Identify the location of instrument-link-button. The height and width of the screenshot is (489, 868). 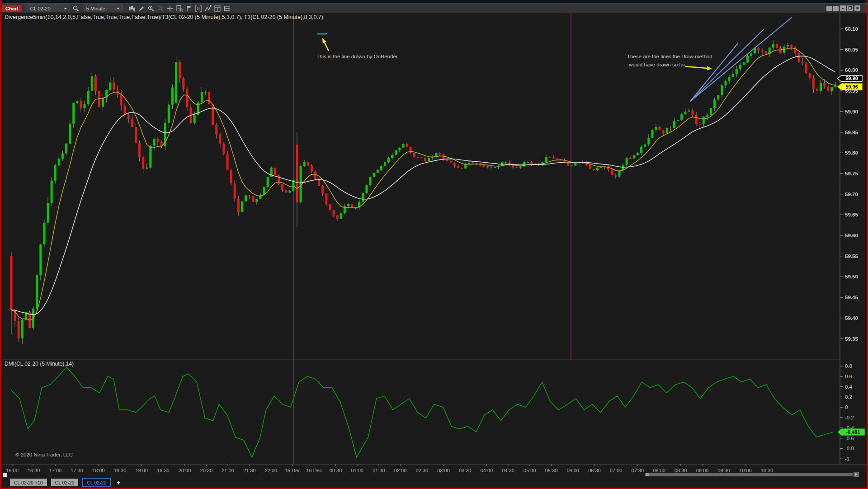
(829, 9).